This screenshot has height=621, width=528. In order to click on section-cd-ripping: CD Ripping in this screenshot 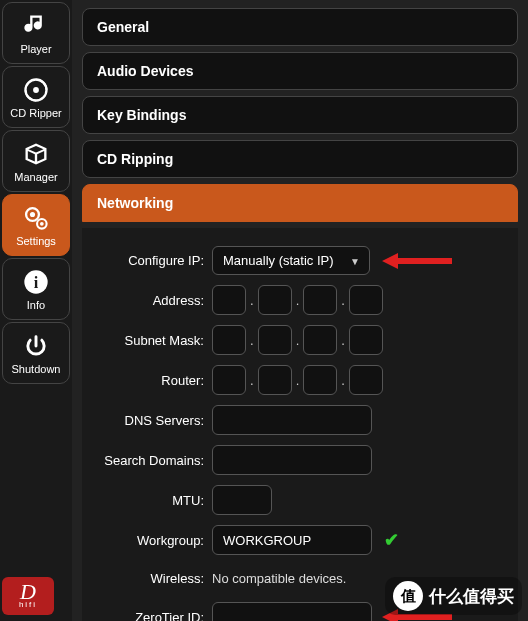, I will do `click(300, 159)`.